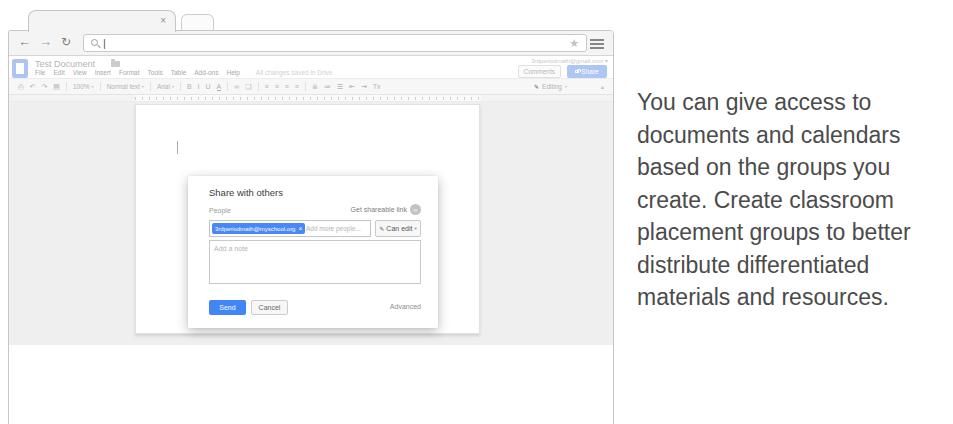 This screenshot has height=424, width=953. What do you see at coordinates (82, 86) in the screenshot?
I see `zoom-value: 100%` at bounding box center [82, 86].